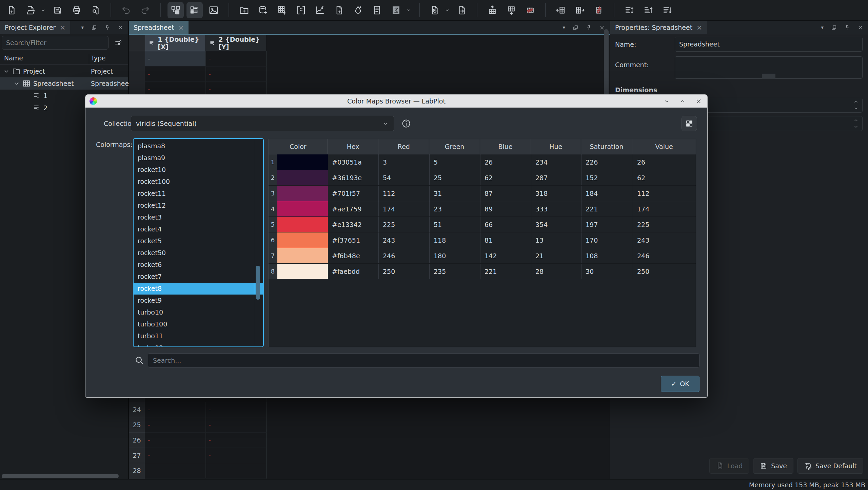 This screenshot has width=868, height=490. Describe the element at coordinates (137, 43) in the screenshot. I see `corner-cell` at that location.